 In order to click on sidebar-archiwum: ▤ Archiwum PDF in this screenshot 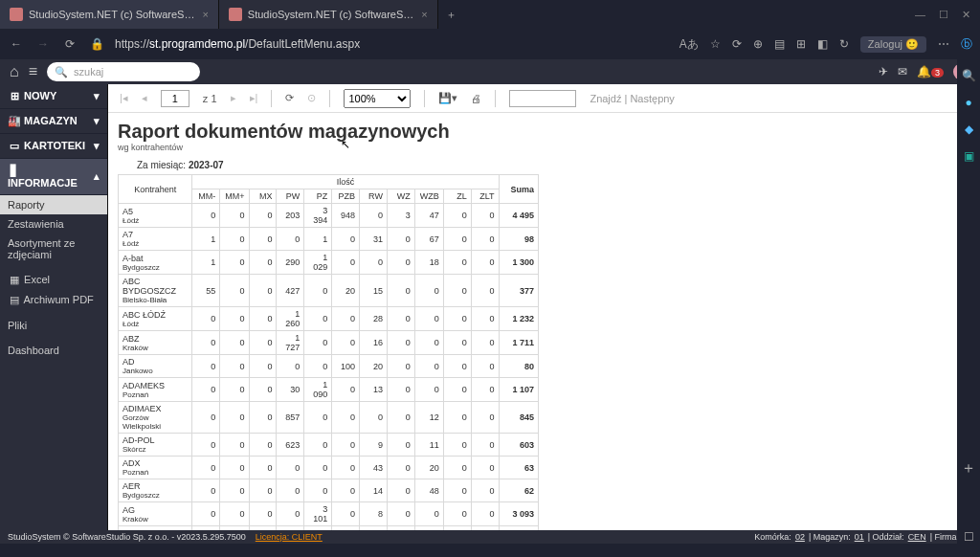, I will do `click(54, 301)`.